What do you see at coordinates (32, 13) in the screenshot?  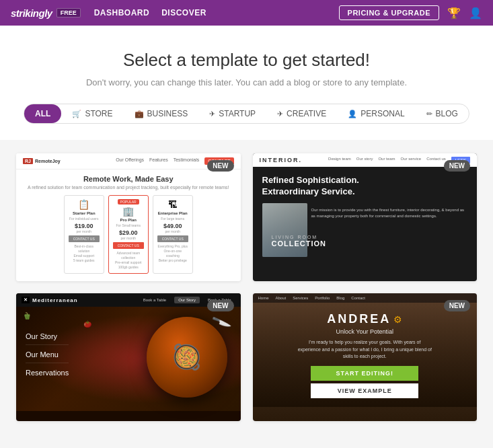 I see `brand-logo: strikingly` at bounding box center [32, 13].